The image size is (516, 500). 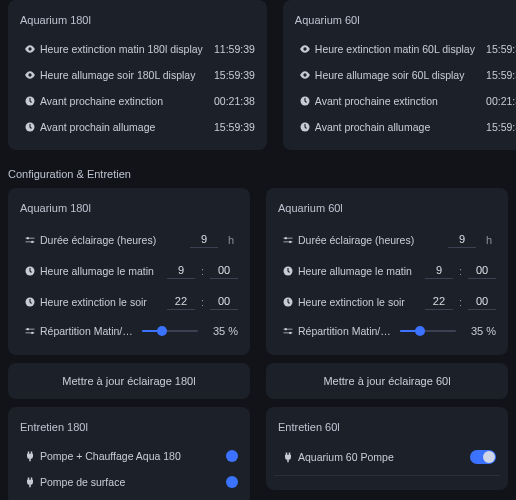 I want to click on switch-label: Aquarium 60 Pompe, so click(x=384, y=457).